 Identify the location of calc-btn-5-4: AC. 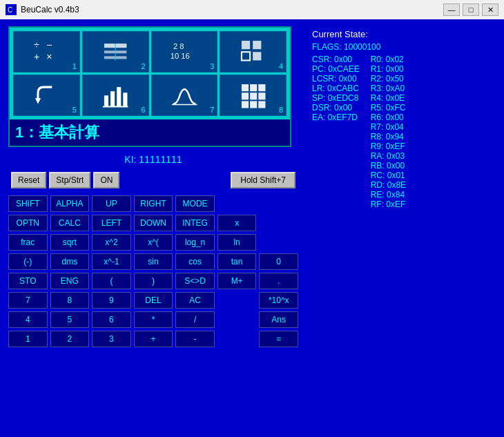
(195, 300).